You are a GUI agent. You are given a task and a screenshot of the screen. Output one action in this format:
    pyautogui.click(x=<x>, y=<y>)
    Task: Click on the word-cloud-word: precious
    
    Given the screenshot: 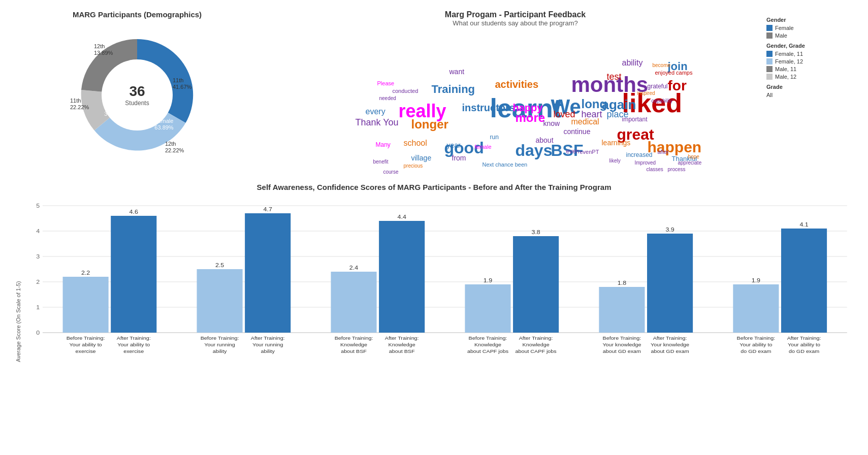 What is the action you would take?
    pyautogui.click(x=413, y=166)
    